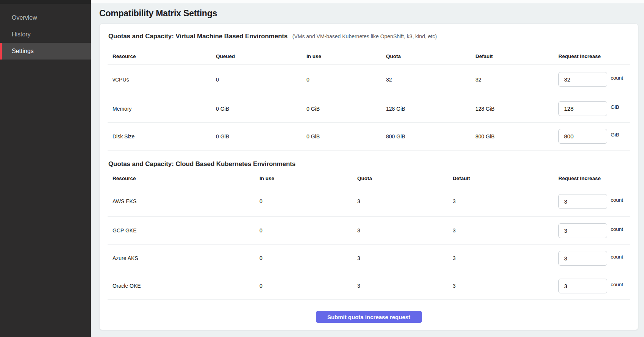  I want to click on column-header: Queued, so click(256, 56).